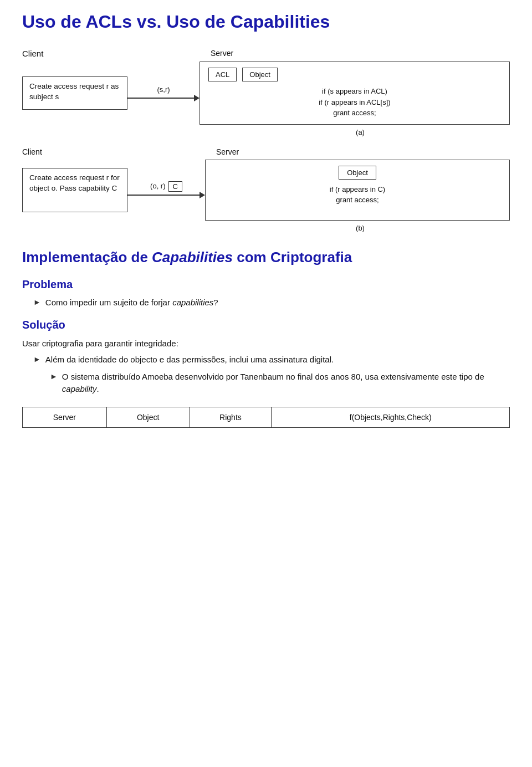 The image size is (532, 767). Describe the element at coordinates (266, 93) in the screenshot. I see `diagram-a: Create access request r as subject s (s,…` at that location.